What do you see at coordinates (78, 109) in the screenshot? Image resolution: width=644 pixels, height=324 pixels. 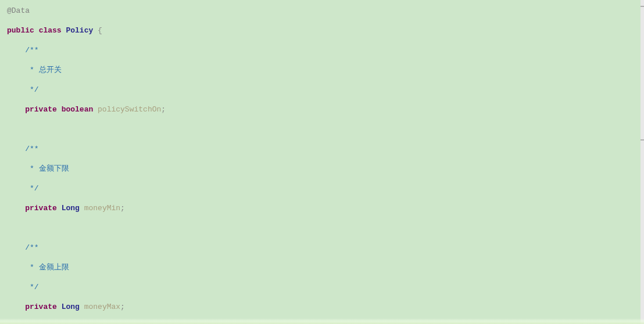 I see `t-boolean: boolean` at bounding box center [78, 109].